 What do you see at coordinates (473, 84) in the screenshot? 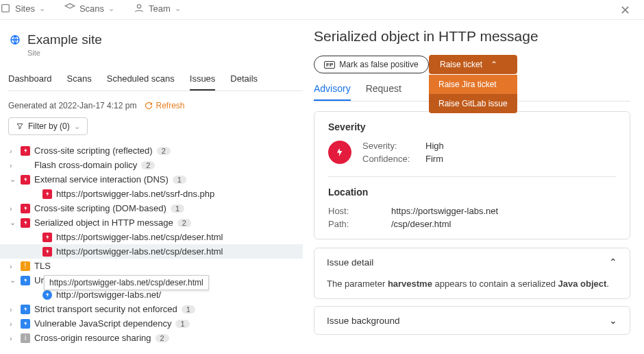
I see `raise-jira-item: Raise Jira ticket` at bounding box center [473, 84].